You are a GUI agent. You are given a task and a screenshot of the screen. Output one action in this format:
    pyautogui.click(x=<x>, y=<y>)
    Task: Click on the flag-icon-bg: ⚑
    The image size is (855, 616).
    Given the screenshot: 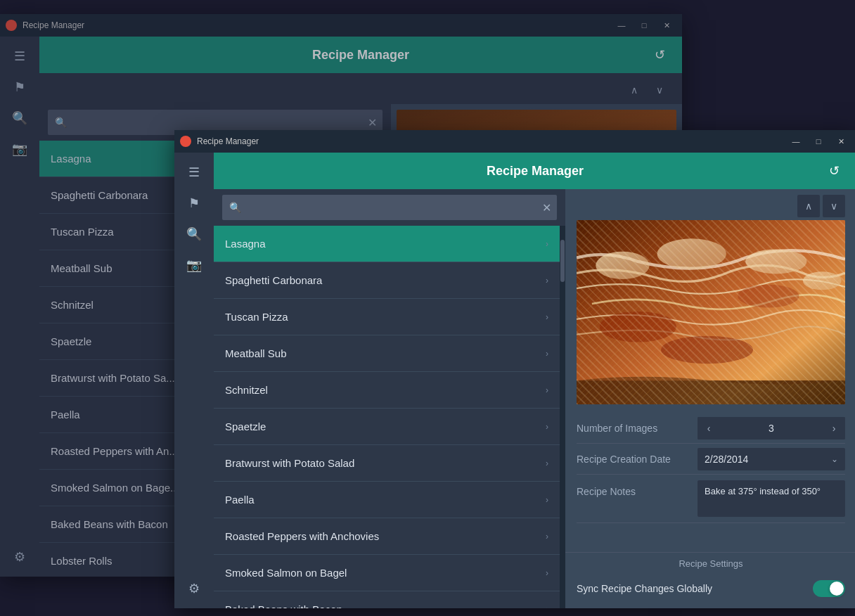 What is the action you would take?
    pyautogui.click(x=20, y=87)
    